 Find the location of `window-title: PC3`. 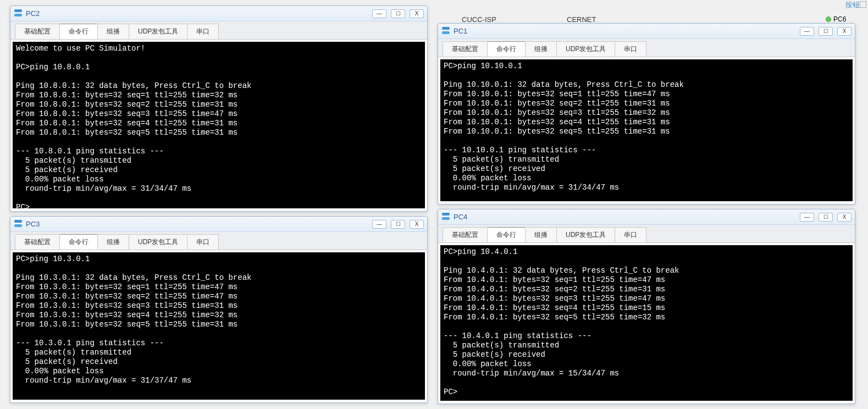

window-title: PC3 is located at coordinates (199, 224).